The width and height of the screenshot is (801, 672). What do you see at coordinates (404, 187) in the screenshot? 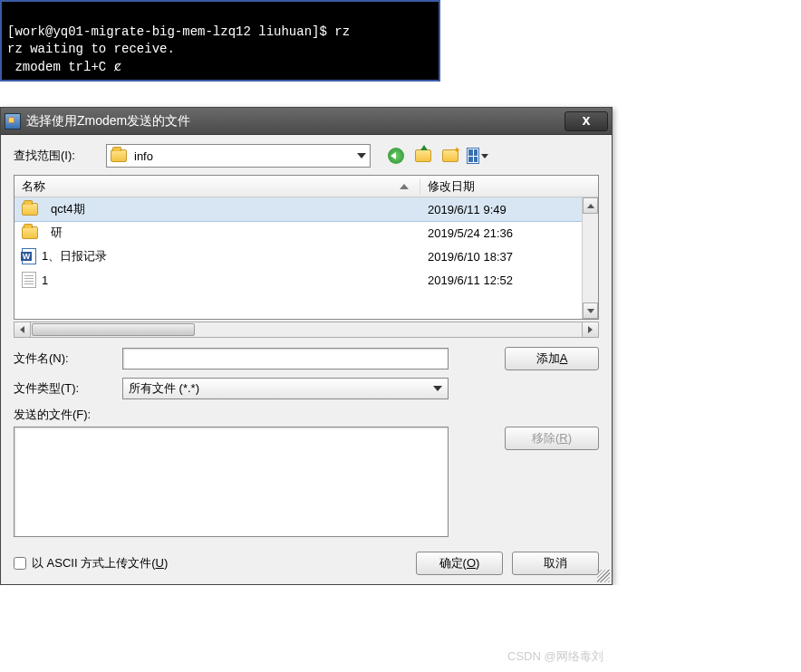
I see `sort-asc-icon` at bounding box center [404, 187].